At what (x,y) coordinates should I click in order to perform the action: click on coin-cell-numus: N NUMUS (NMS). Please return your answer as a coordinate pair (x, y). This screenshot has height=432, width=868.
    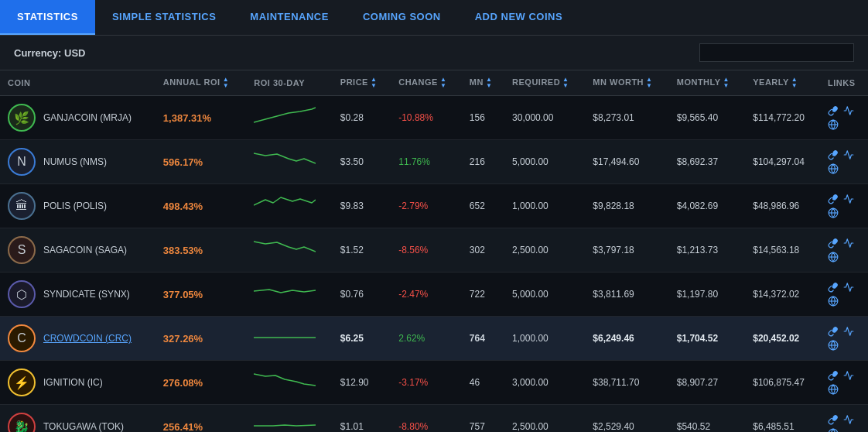
    Looking at the image, I should click on (77, 163).